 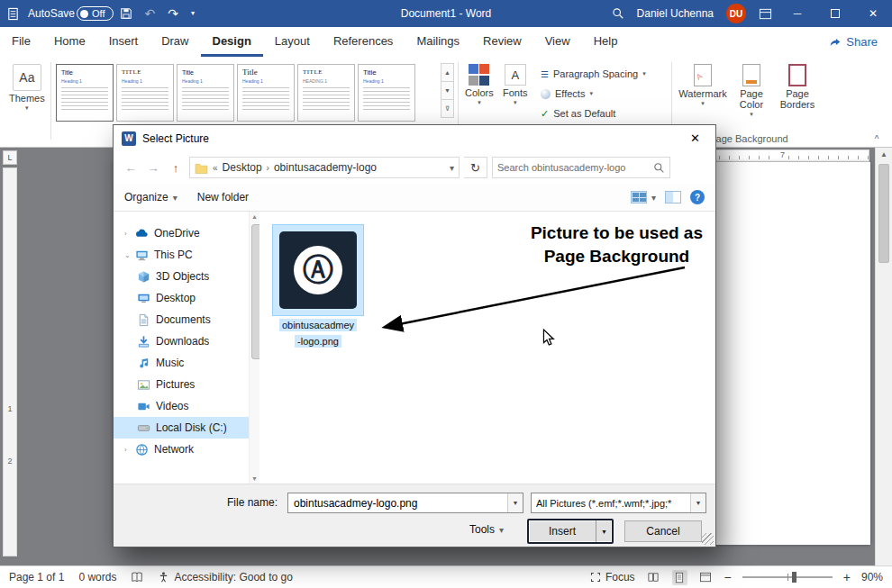 What do you see at coordinates (604, 531) in the screenshot?
I see `insert-dropdown-button: ▼` at bounding box center [604, 531].